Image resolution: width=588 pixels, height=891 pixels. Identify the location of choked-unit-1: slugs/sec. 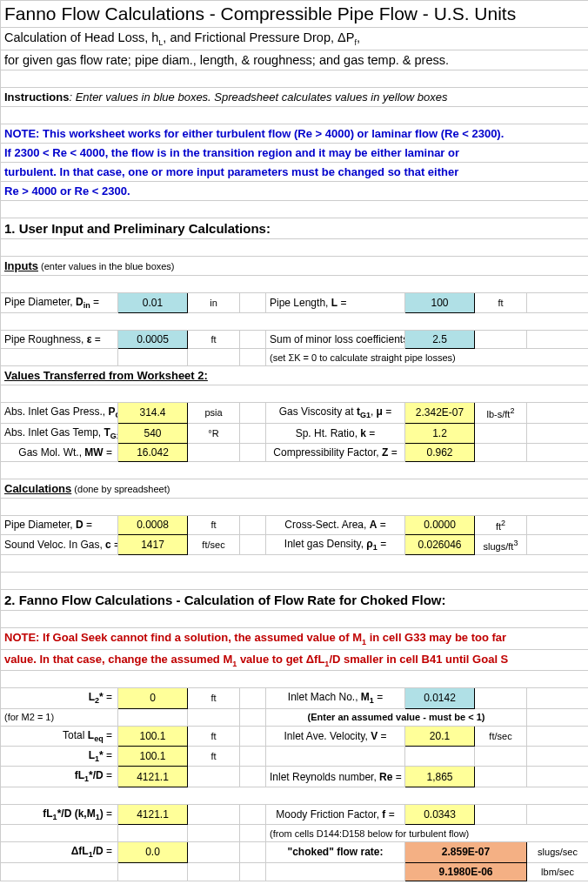
(558, 853).